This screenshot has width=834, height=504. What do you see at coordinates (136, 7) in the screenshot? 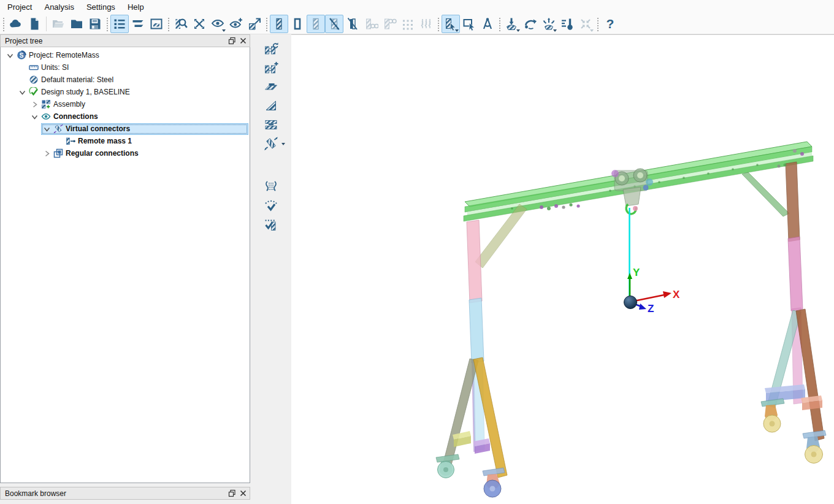
I see `menu-help: Help` at bounding box center [136, 7].